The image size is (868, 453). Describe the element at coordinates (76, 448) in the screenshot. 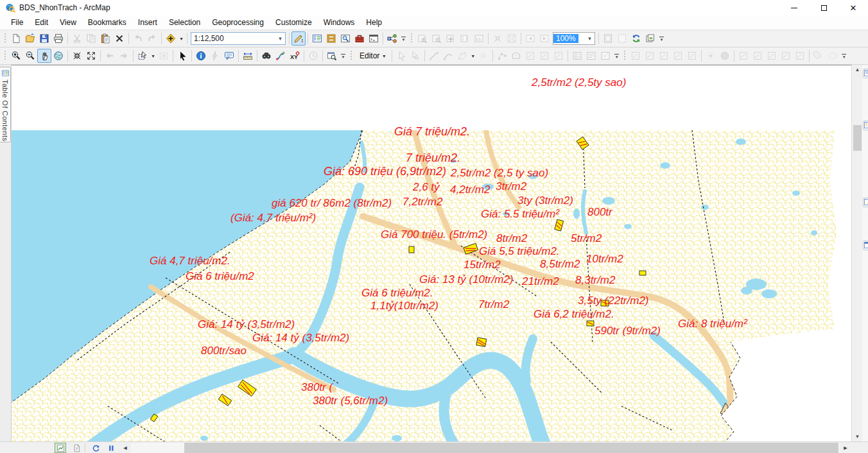

I see `layout-view-button` at that location.